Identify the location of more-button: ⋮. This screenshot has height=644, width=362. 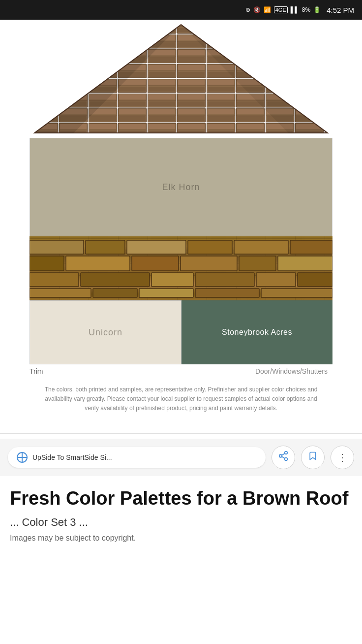
(342, 457).